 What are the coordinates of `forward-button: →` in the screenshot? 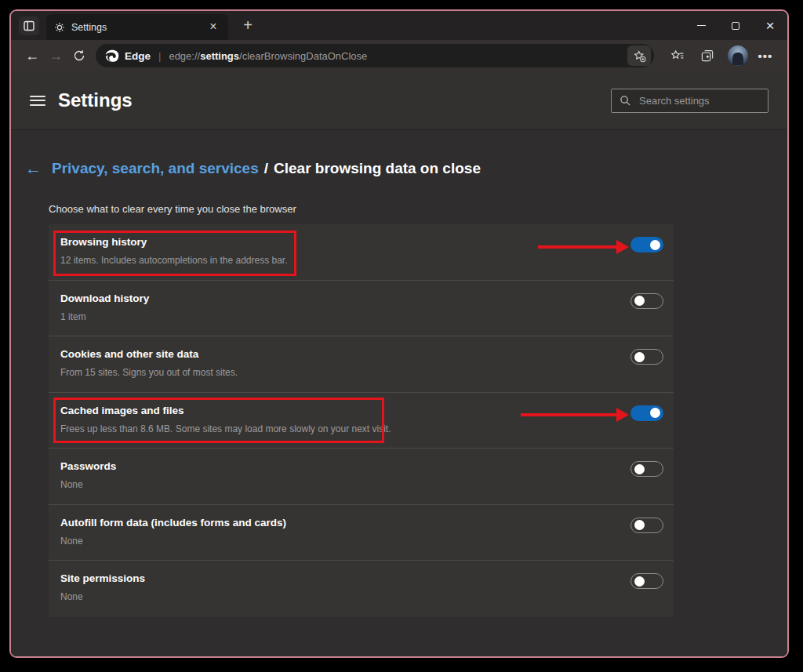 It's located at (56, 56).